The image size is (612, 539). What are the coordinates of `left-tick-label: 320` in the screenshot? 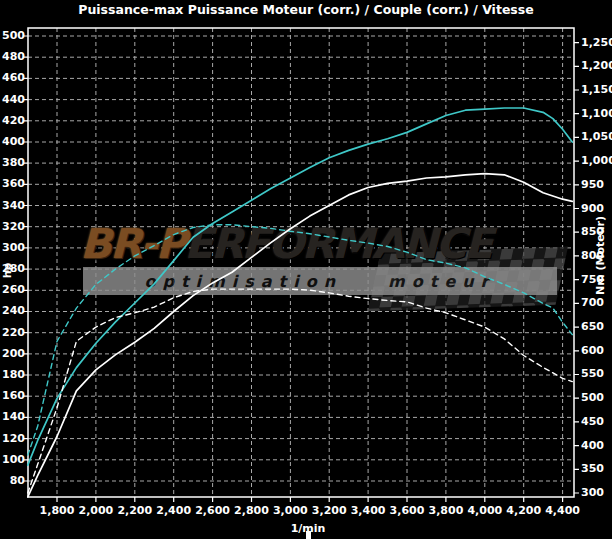 It's located at (12, 227).